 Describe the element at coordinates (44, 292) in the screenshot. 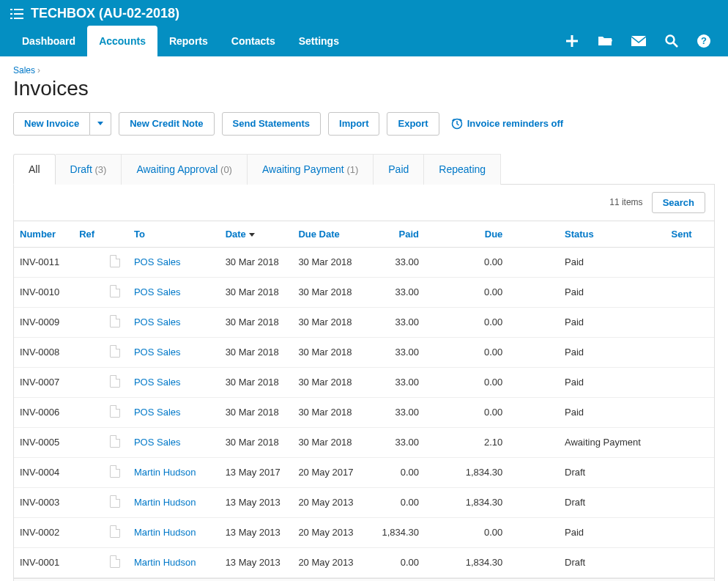

I see `cell-number: INV-0010` at that location.